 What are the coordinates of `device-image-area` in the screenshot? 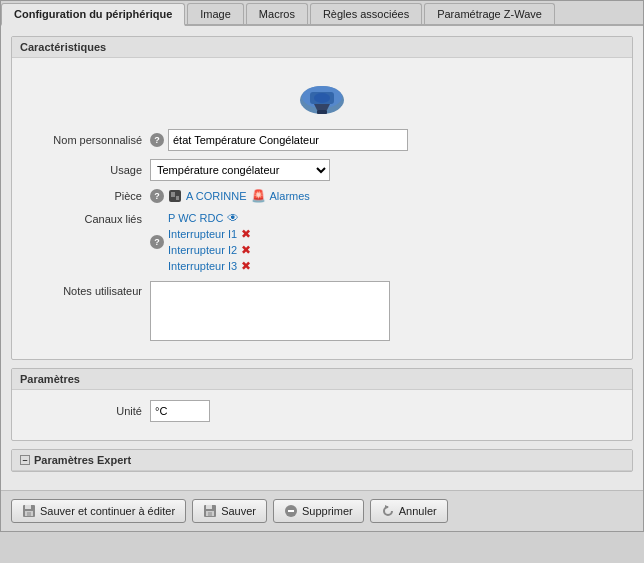 It's located at (322, 98).